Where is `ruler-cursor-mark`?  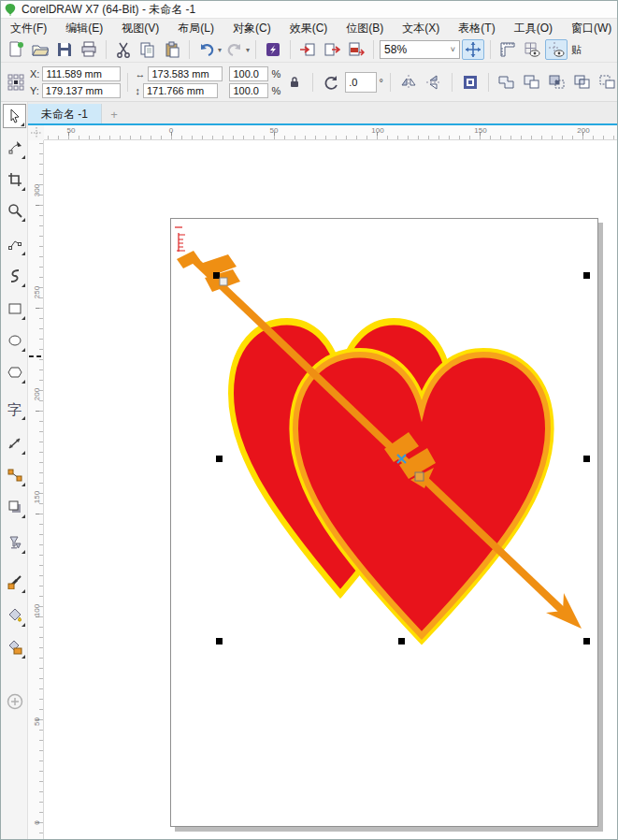
ruler-cursor-mark is located at coordinates (36, 357).